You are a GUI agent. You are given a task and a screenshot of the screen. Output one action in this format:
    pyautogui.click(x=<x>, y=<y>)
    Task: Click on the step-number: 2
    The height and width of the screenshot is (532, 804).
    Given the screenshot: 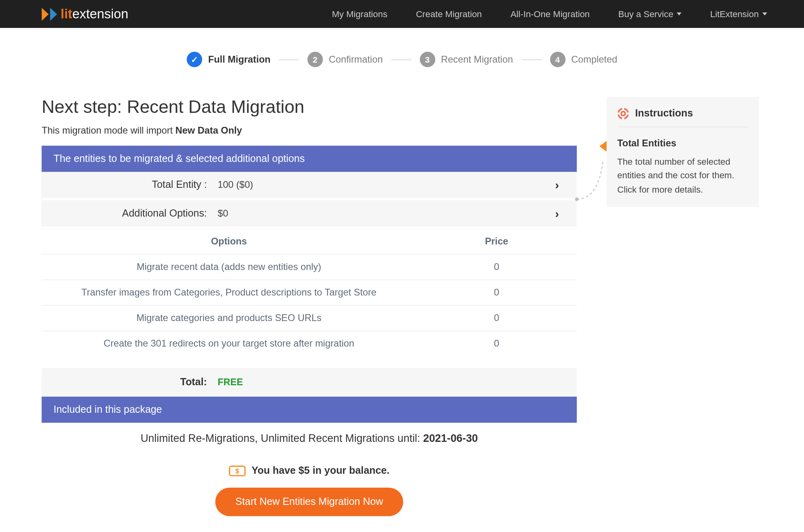 What is the action you would take?
    pyautogui.click(x=315, y=60)
    